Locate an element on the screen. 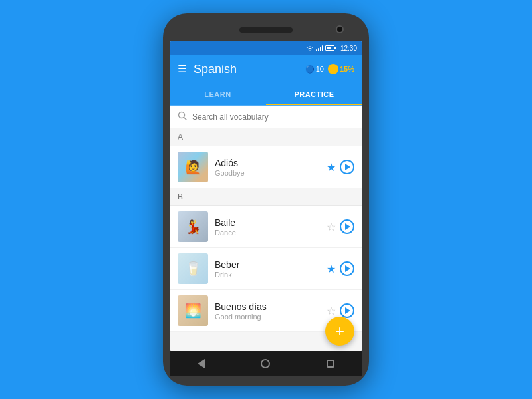 The image size is (532, 399). vocab-thumb-beber: 🥛 is located at coordinates (193, 269).